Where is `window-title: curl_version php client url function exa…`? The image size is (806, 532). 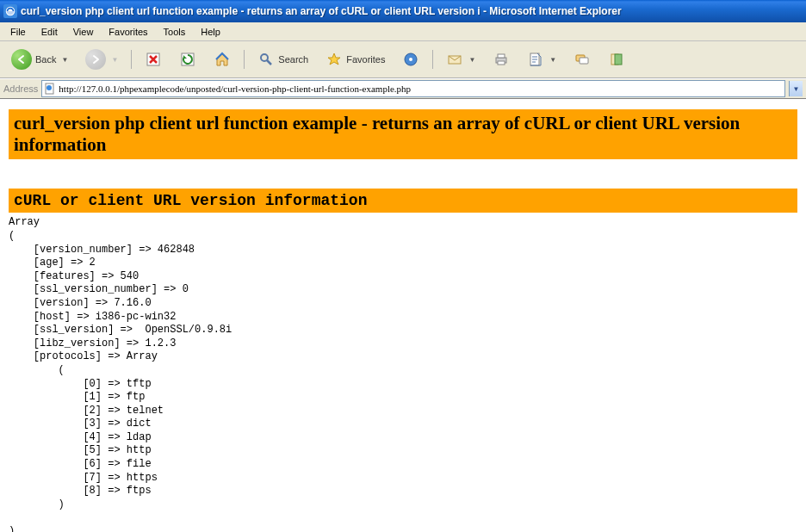
window-title: curl_version php client url function exa… is located at coordinates (412, 11).